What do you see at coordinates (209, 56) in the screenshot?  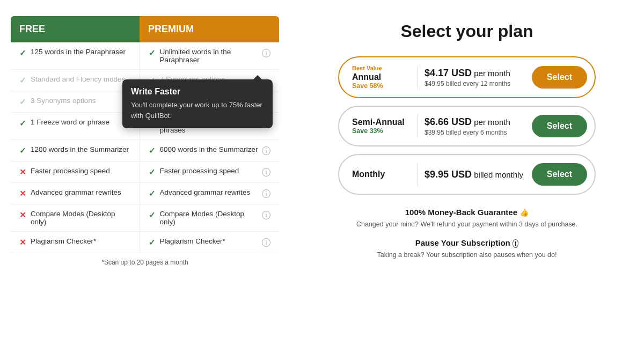 I see `premium-feature-text: Unlimited words in the Paraphraser` at bounding box center [209, 56].